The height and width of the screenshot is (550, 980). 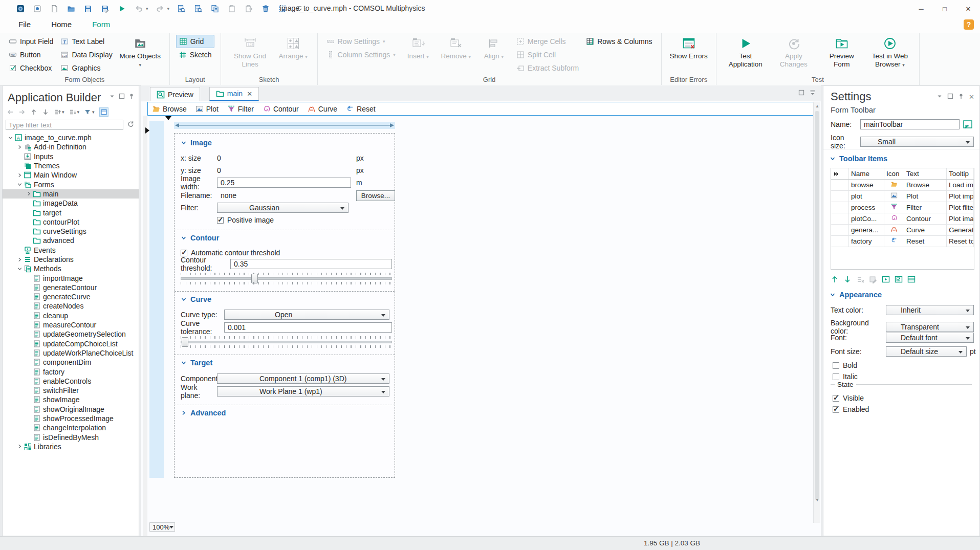 What do you see at coordinates (197, 143) in the screenshot?
I see `section-image: Image` at bounding box center [197, 143].